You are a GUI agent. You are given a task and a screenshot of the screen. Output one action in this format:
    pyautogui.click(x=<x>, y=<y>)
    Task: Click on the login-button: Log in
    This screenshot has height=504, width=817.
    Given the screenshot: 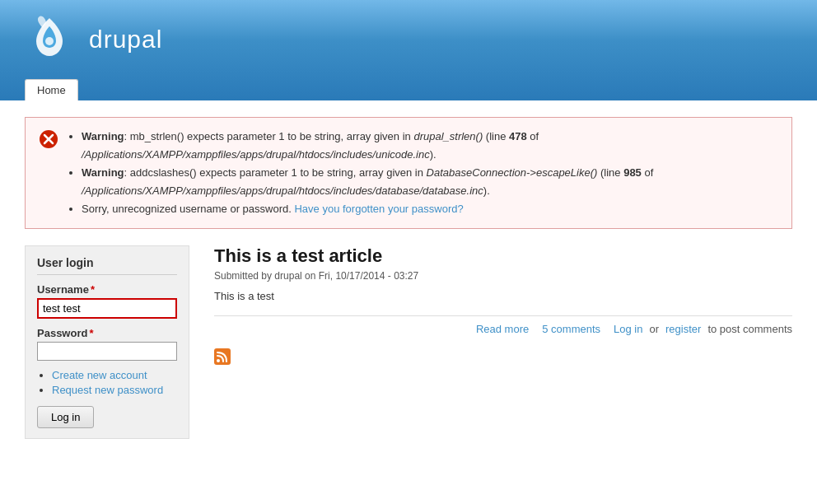 What is the action you would take?
    pyautogui.click(x=66, y=417)
    